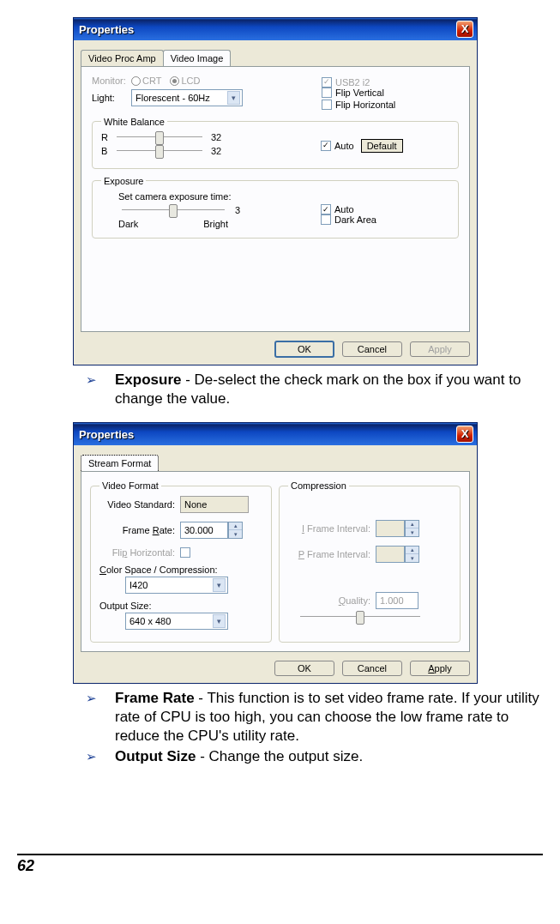 This screenshot has height=924, width=560. What do you see at coordinates (180, 98) in the screenshot?
I see `light-value: Florescent - 60Hz` at bounding box center [180, 98].